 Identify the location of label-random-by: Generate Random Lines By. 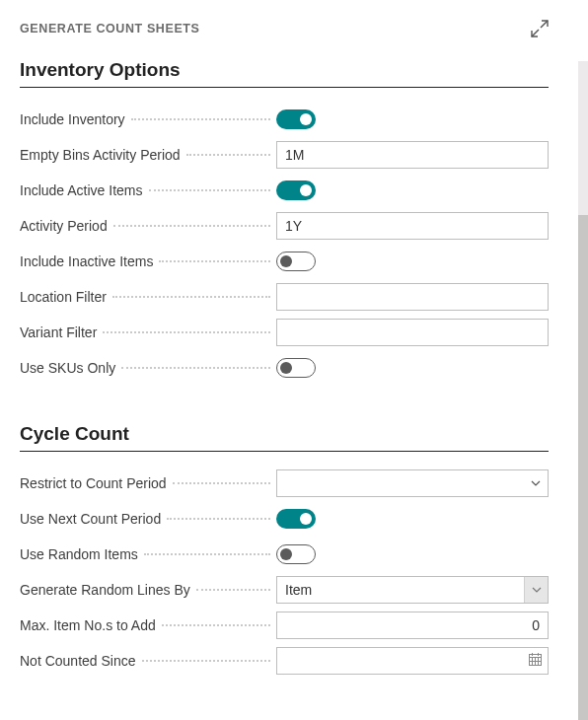
(105, 590).